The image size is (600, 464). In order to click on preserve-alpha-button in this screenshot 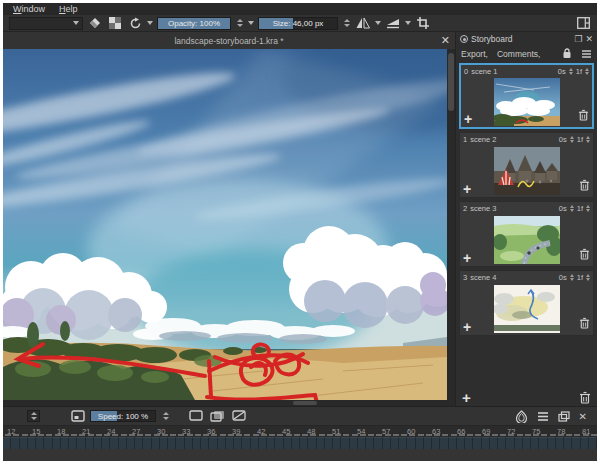, I will do `click(115, 24)`.